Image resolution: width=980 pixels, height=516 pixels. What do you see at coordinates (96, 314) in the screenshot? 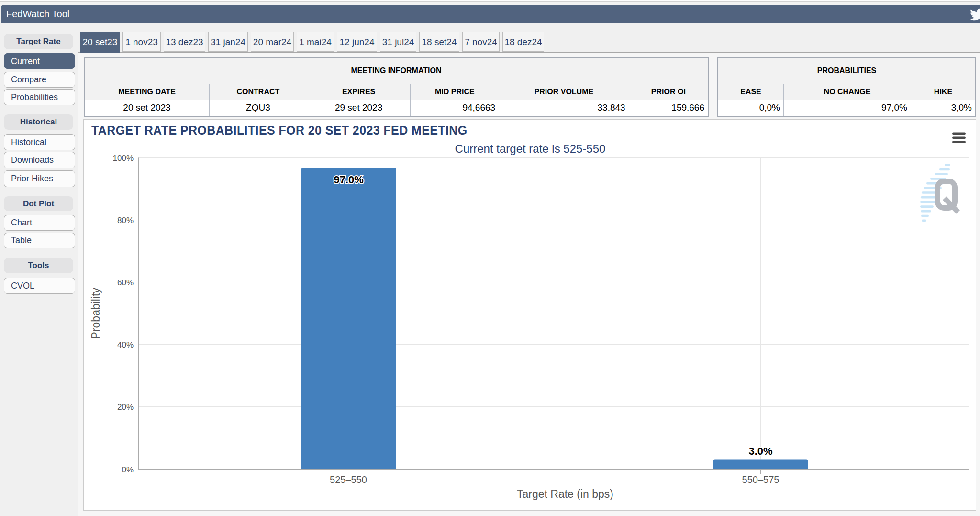
I see `svg-text: Probability` at bounding box center [96, 314].